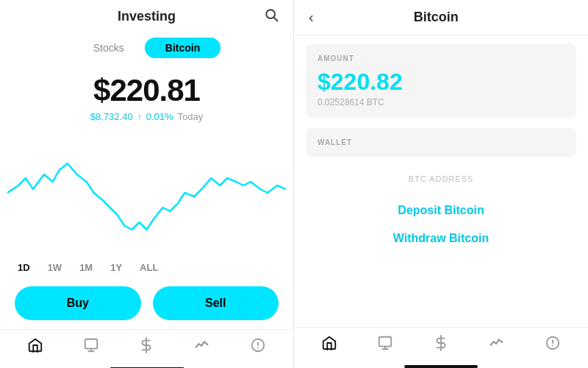  Describe the element at coordinates (147, 91) in the screenshot. I see `main-price: $220.81` at that location.